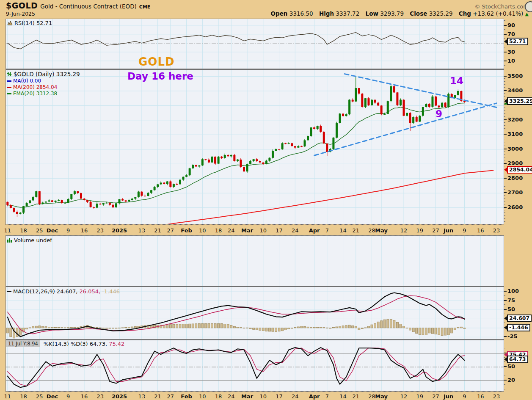  I want to click on chart-date: 9-Jun-2025, so click(20, 14).